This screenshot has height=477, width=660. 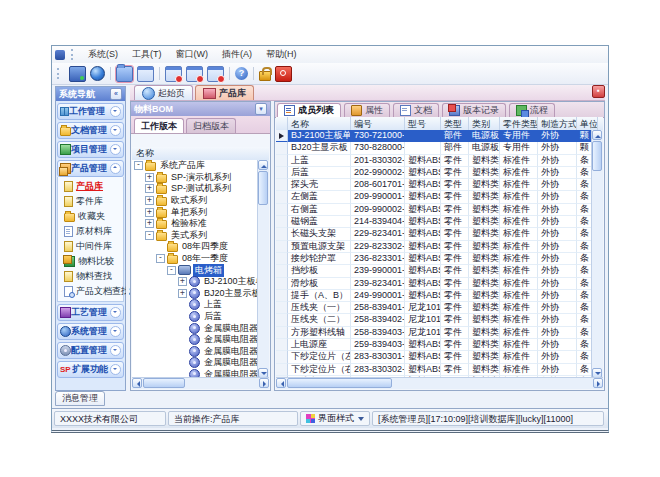 I want to click on close-document-button: ▪, so click(x=598, y=92).